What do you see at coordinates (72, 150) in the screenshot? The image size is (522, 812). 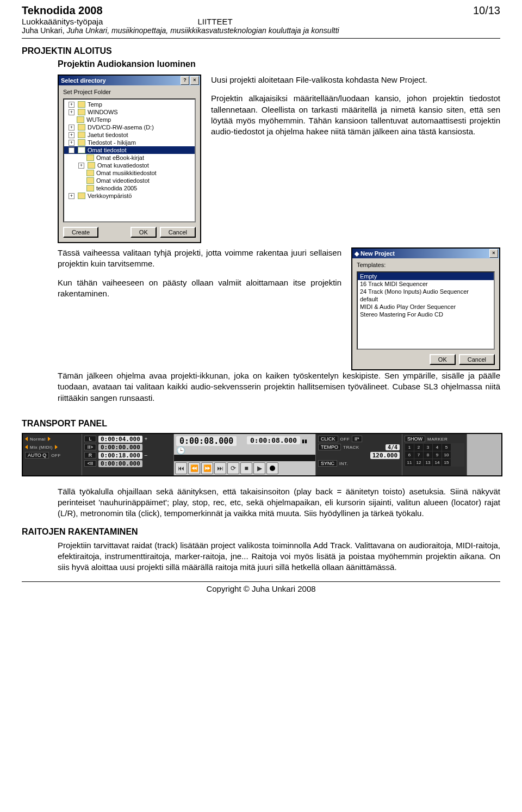 I see `collapse-icon: -` at bounding box center [72, 150].